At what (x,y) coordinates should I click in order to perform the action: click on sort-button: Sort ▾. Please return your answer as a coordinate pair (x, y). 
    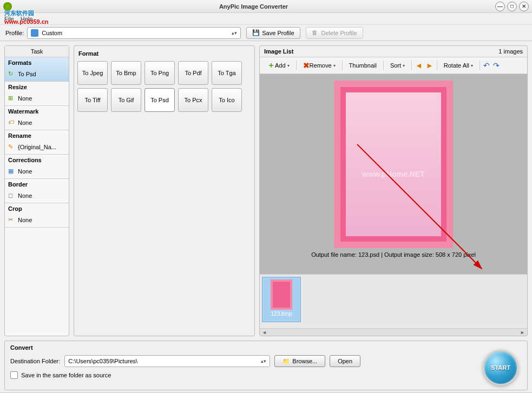
    Looking at the image, I should click on (397, 65).